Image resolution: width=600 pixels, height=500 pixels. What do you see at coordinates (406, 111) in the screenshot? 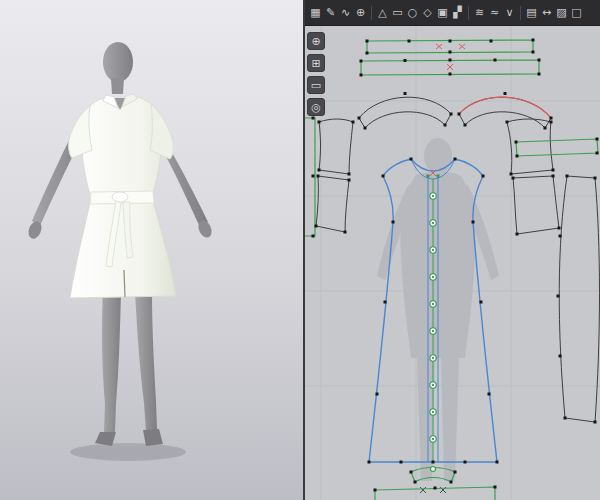
I see `pattern-piece-sleeve-cap-left` at bounding box center [406, 111].